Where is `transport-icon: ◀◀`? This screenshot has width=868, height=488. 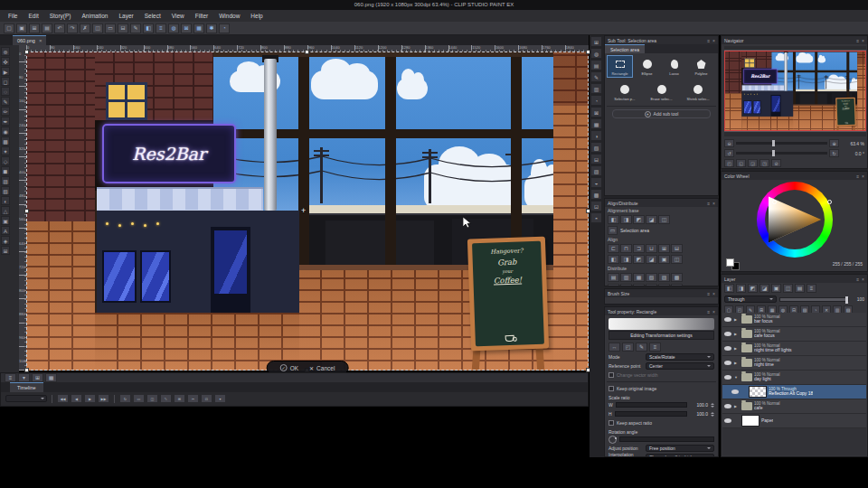 transport-icon: ◀◀ is located at coordinates (63, 399).